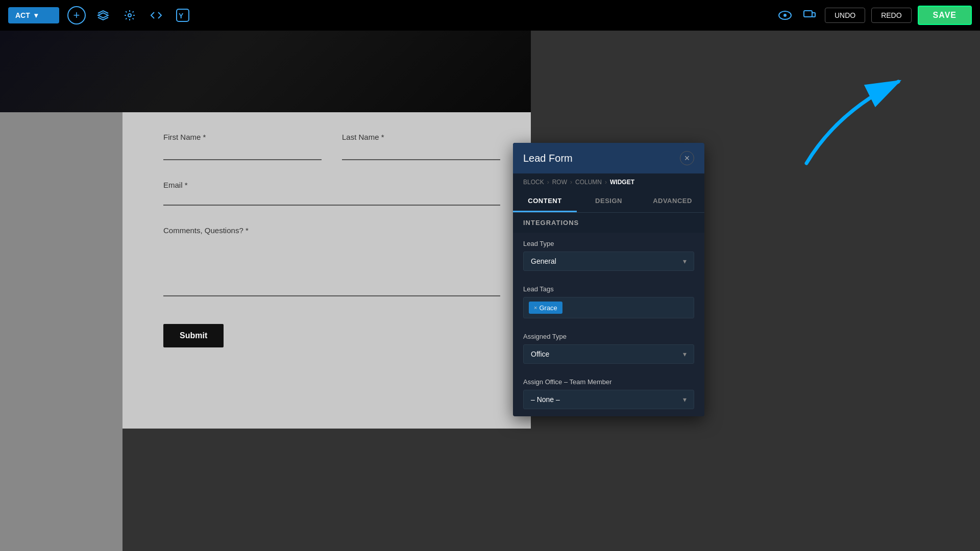 The height and width of the screenshot is (551, 980). What do you see at coordinates (608, 182) in the screenshot?
I see `breadcrumb: BLOCK › ROW › COLUMN › WIDGET` at bounding box center [608, 182].